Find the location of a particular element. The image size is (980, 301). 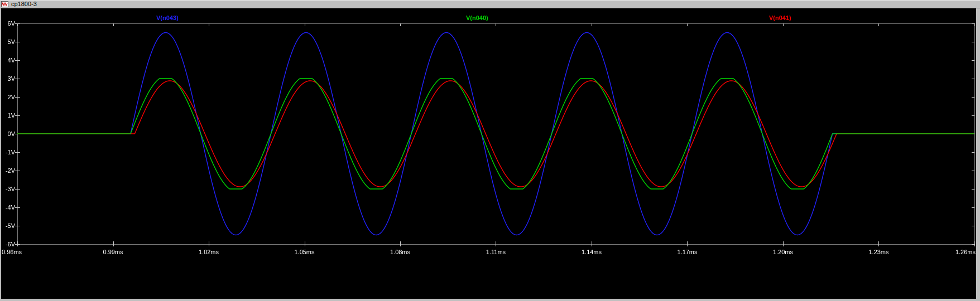

x-tick-label: 1.11ms is located at coordinates (496, 252).